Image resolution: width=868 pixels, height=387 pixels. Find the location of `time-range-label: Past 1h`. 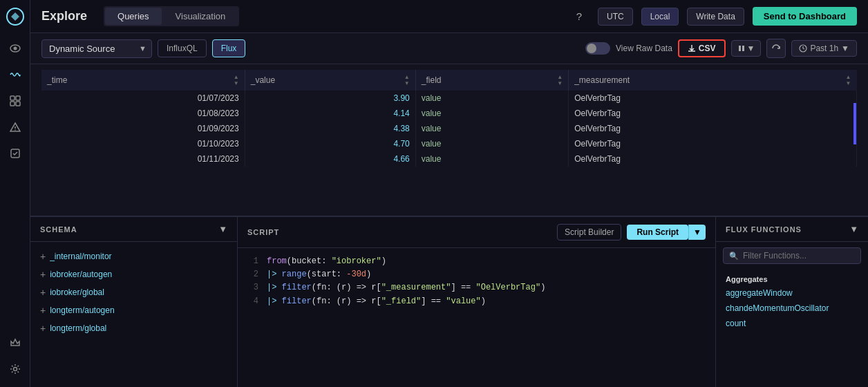

time-range-label: Past 1h is located at coordinates (824, 48).